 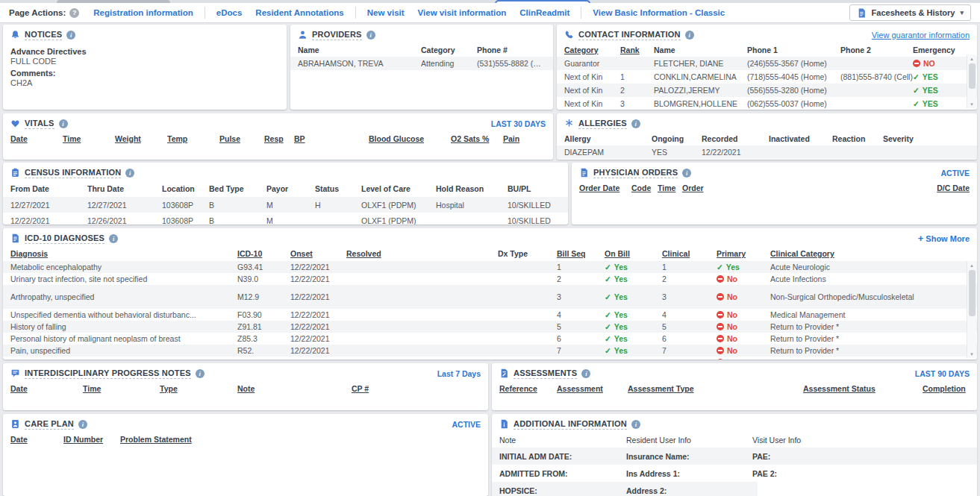 I want to click on table-row: Dysphagia, unspecified R13.10 12/22/2021…, so click(x=490, y=358).